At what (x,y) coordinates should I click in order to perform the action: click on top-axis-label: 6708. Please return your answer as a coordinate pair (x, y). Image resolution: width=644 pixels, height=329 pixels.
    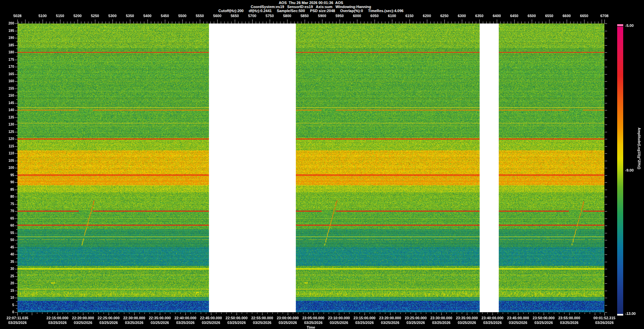
    Looking at the image, I should click on (604, 16).